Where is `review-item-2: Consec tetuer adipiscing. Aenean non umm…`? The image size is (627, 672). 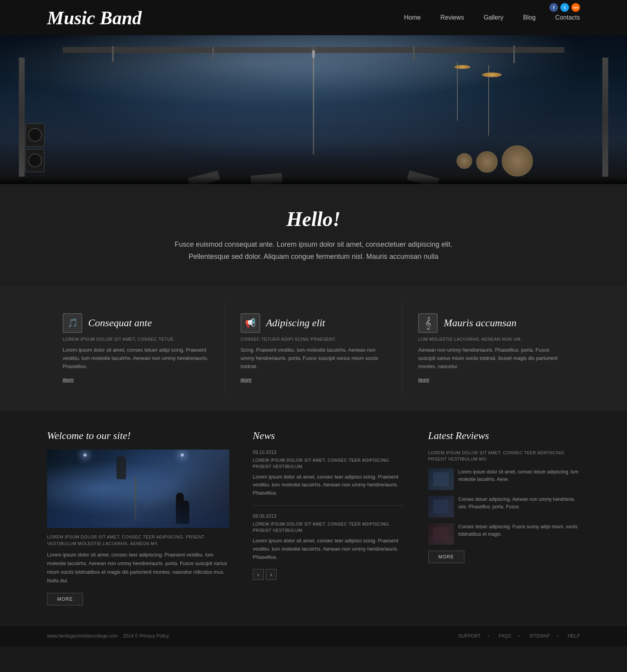
review-item-2: Consec tetuer adipiscing. Aenean non umm… is located at coordinates (504, 507).